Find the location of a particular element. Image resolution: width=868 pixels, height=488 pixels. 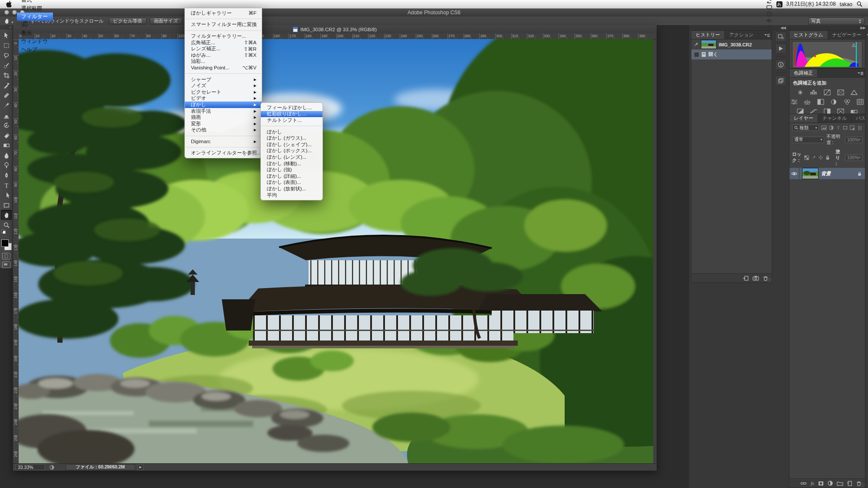

tab-アクション: アクション is located at coordinates (741, 35).